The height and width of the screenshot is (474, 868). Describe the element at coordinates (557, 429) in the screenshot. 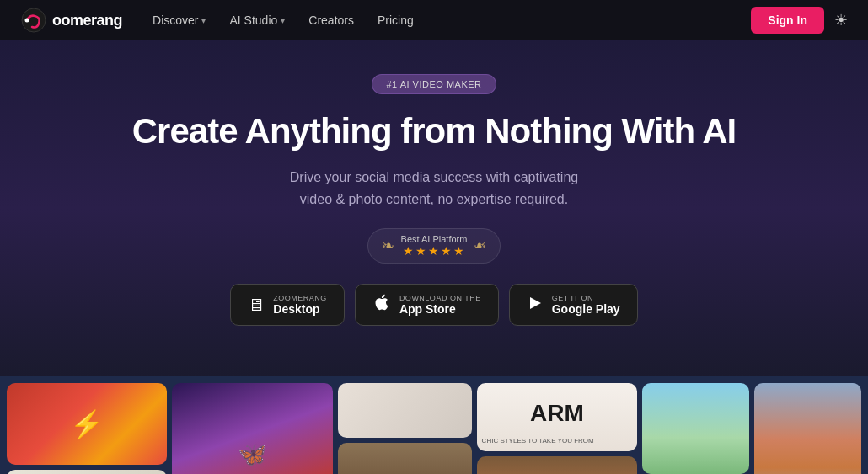

I see `grid-col-4: CHIC STYLES TO TAKE YOU FROM` at that location.